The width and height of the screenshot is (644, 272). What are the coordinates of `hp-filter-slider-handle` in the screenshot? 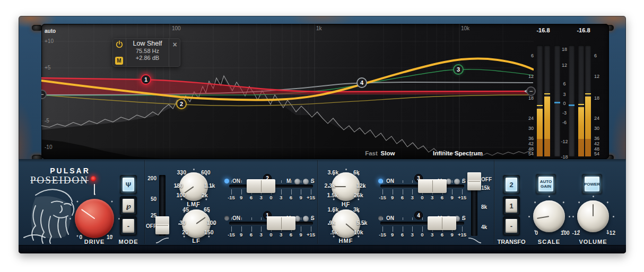 It's located at (162, 225).